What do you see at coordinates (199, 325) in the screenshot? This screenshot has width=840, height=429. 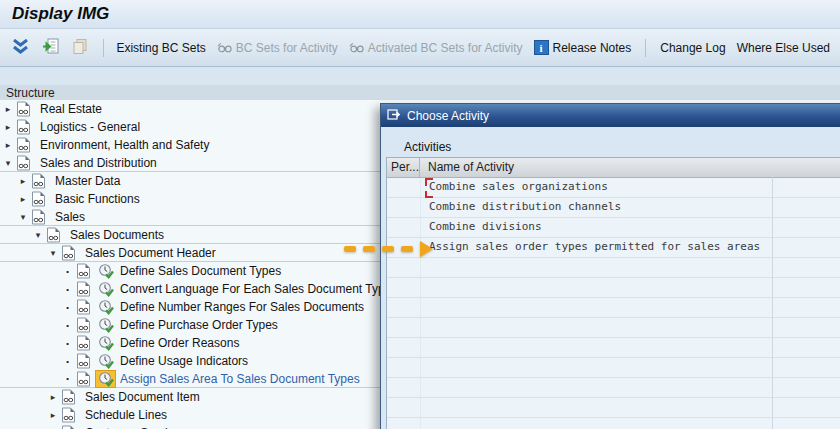 I see `tree-item-label: Define Purchase Order Types` at bounding box center [199, 325].